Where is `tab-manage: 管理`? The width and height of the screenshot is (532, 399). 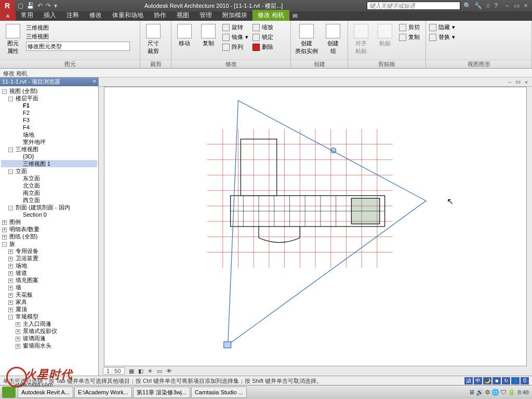 tab-manage: 管理 is located at coordinates (206, 16).